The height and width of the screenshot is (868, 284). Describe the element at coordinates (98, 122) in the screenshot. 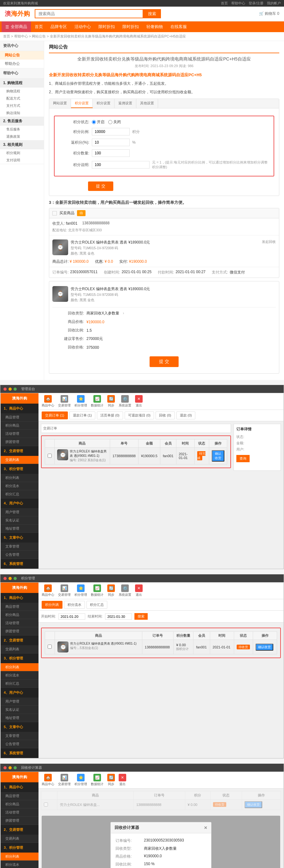

I see `radio-open: 开启` at that location.